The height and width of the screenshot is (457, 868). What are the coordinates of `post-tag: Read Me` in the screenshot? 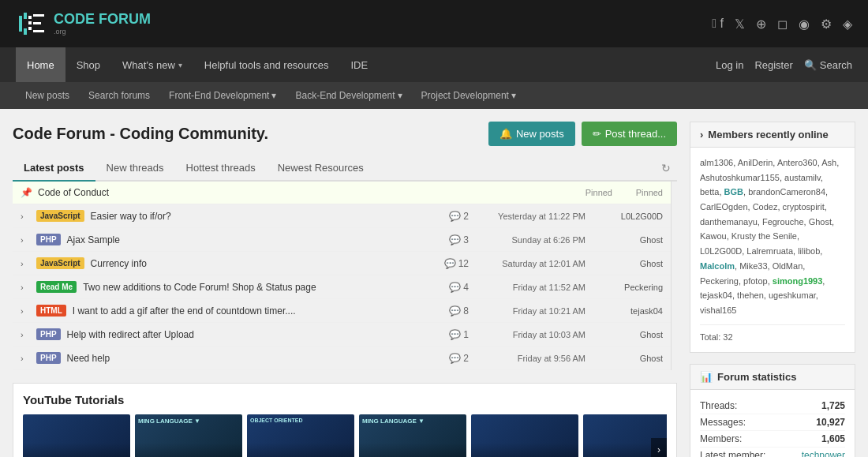 It's located at (57, 287).